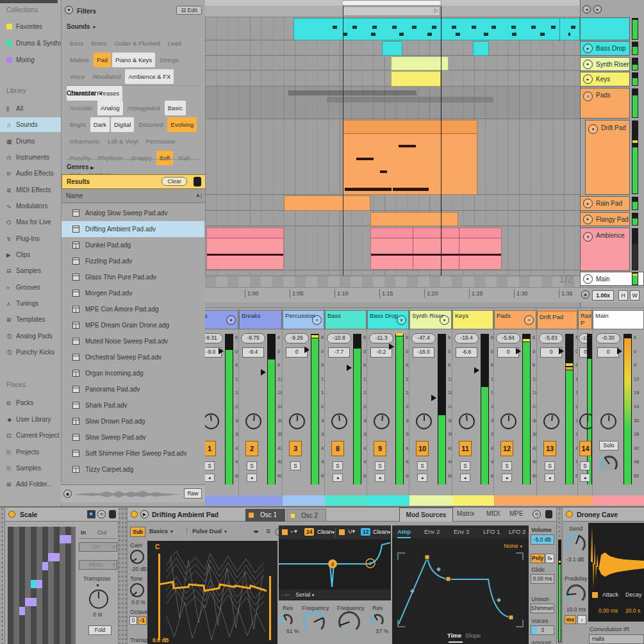 Image resolution: width=644 pixels, height=644 pixels. I want to click on tag-lofi-vinyl: Lofi & Vinyl, so click(123, 141).